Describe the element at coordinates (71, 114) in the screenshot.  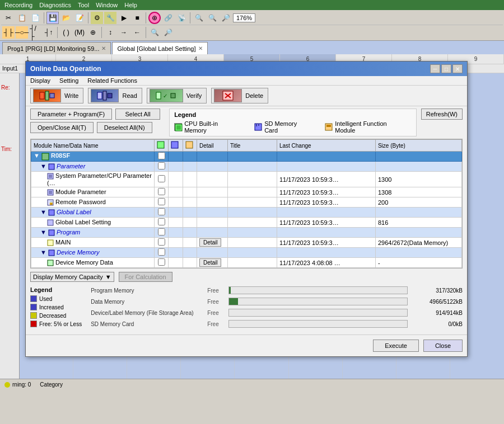
I see `param-program-btn: Parameter + Program(F)` at that location.